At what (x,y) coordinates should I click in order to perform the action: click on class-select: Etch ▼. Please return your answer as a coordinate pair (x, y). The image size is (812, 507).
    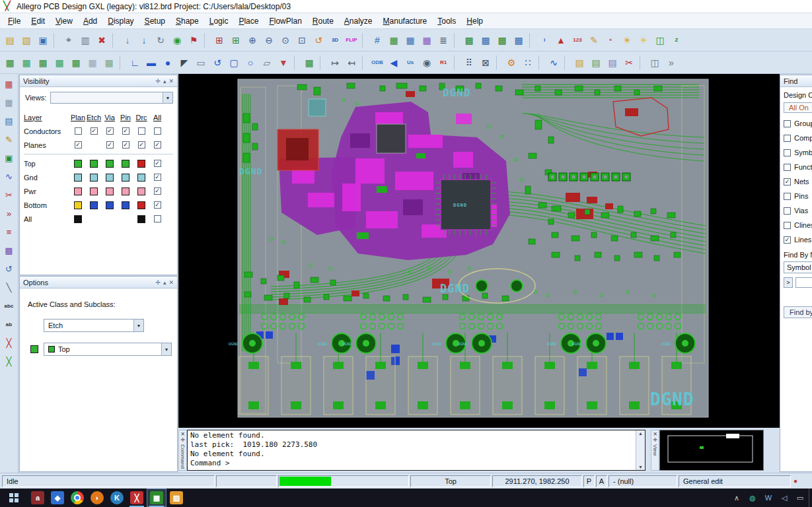
    Looking at the image, I should click on (94, 325).